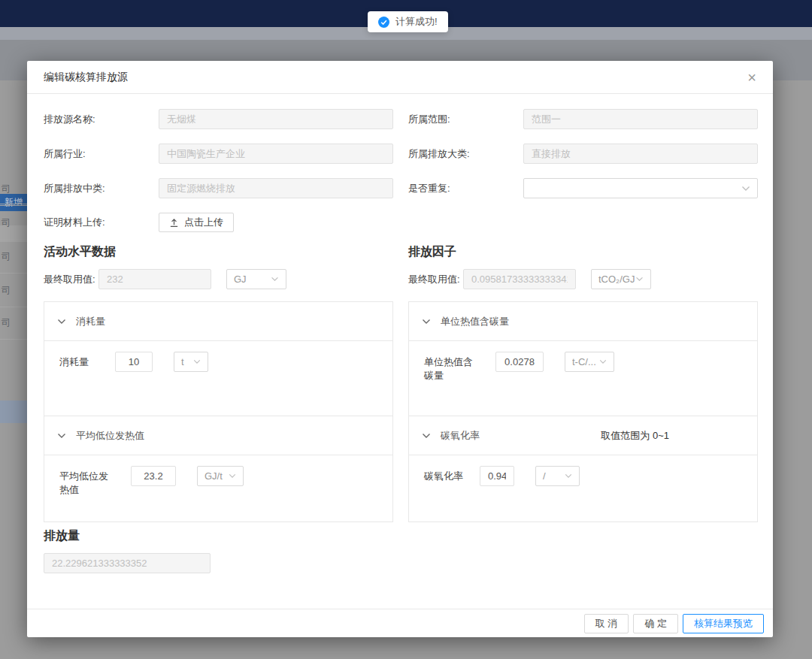  Describe the element at coordinates (641, 188) in the screenshot. I see `is-duplicate-select` at that location.